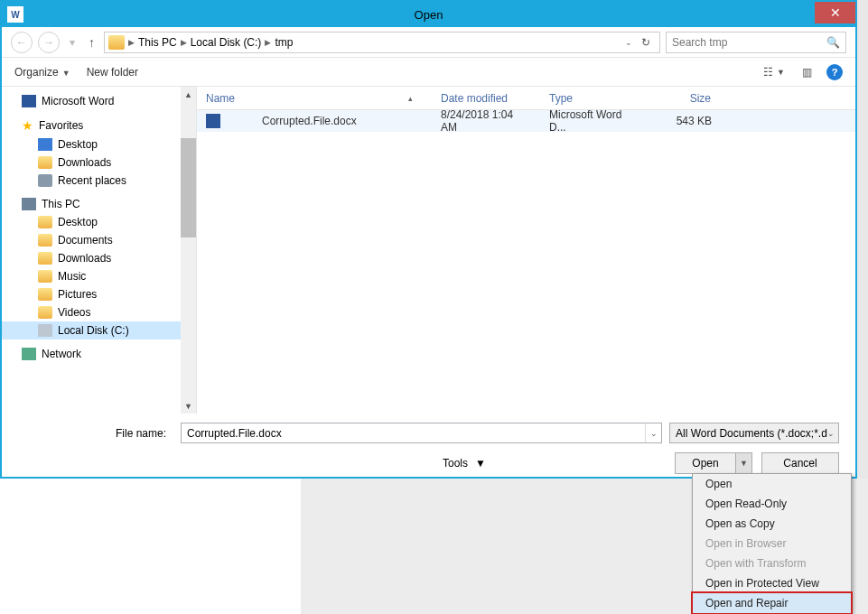 The height and width of the screenshot is (614, 868). I want to click on search-icon: 🔍, so click(833, 42).